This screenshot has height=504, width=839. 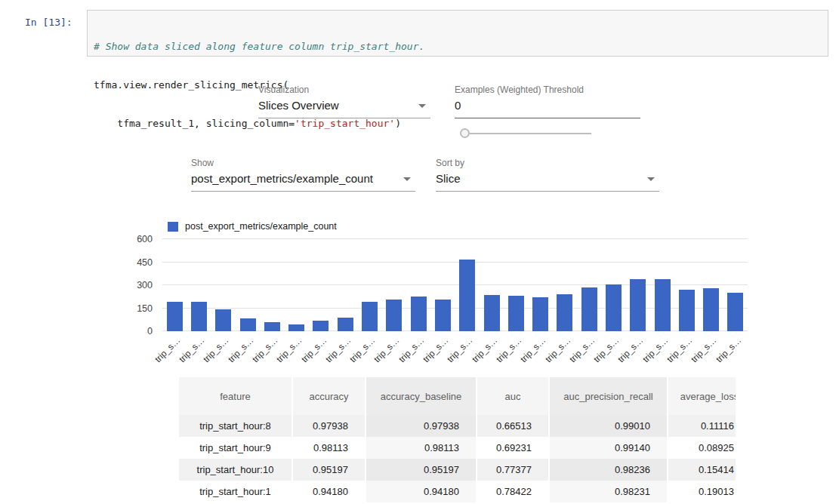 What do you see at coordinates (329, 492) in the screenshot?
I see `metric-cell: 0.94180` at bounding box center [329, 492].